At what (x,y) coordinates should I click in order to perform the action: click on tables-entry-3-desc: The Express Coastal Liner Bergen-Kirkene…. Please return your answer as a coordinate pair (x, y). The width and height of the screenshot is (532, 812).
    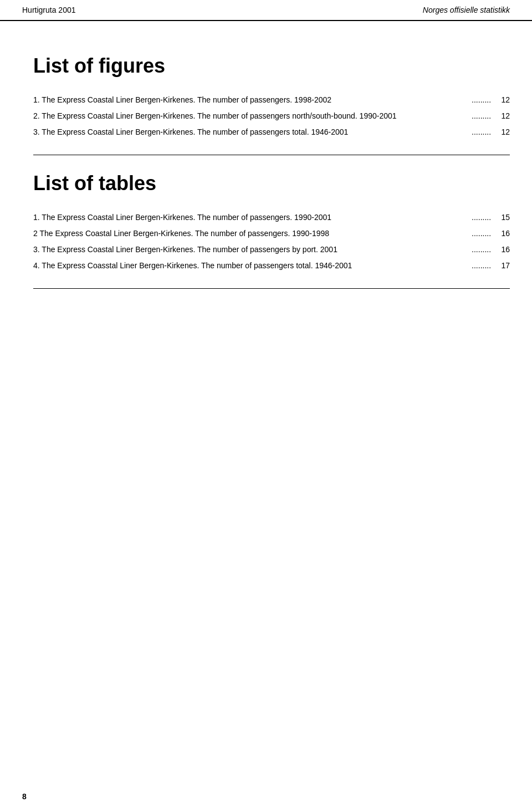
    Looking at the image, I should click on (190, 249).